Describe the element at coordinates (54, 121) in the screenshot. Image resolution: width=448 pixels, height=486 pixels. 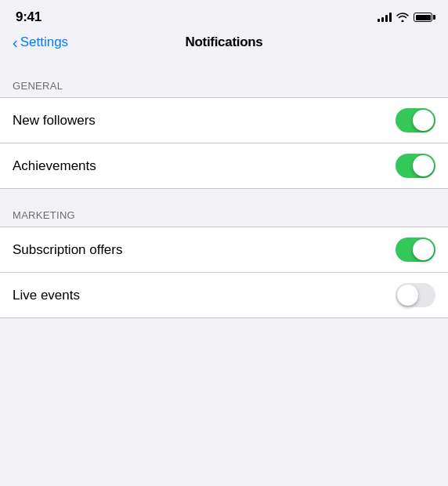
I see `new-followers-label: New followers` at that location.